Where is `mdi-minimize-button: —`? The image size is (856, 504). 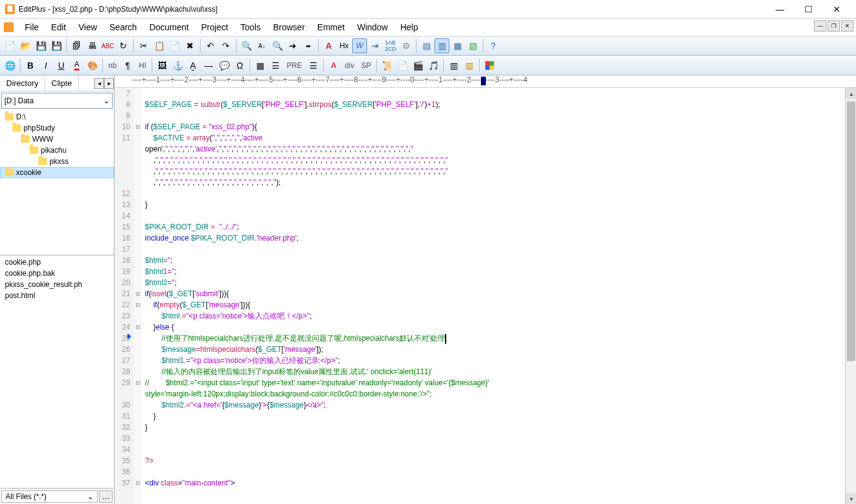
mdi-minimize-button: — is located at coordinates (820, 26).